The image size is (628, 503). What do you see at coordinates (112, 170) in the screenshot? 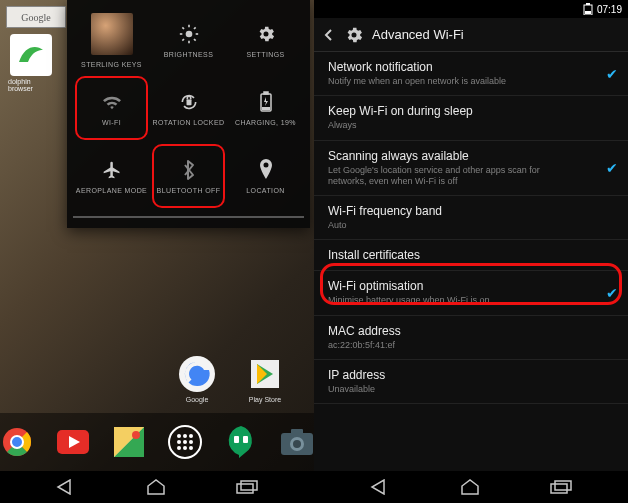
I see `airplane-icon` at bounding box center [112, 170].